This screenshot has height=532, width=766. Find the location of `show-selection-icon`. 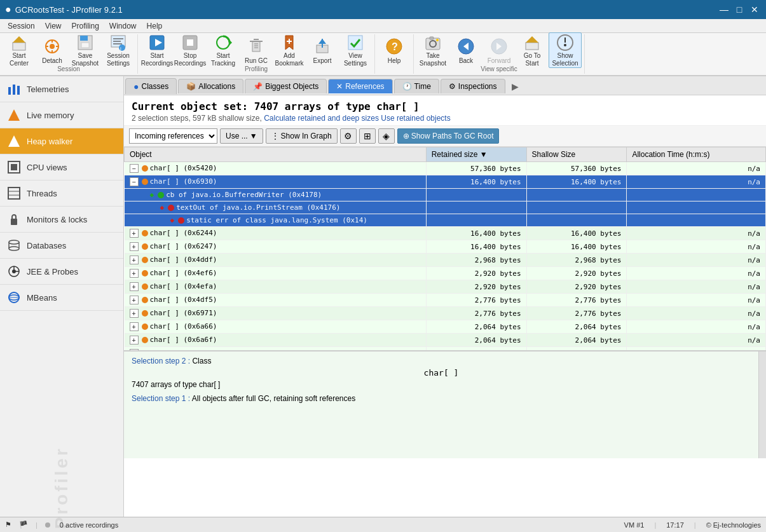

show-selection-icon is located at coordinates (565, 43).